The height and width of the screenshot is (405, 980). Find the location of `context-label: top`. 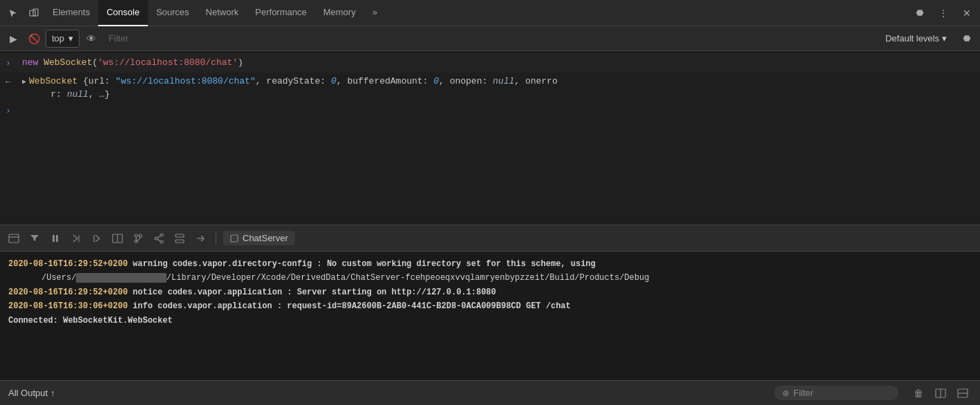

context-label: top is located at coordinates (58, 39).